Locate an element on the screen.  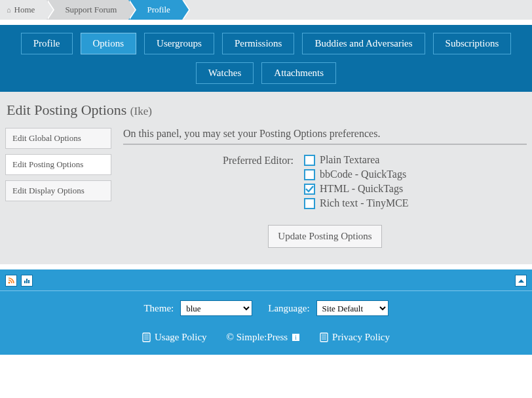
usage-policy-label: Usage Policy is located at coordinates (181, 337).